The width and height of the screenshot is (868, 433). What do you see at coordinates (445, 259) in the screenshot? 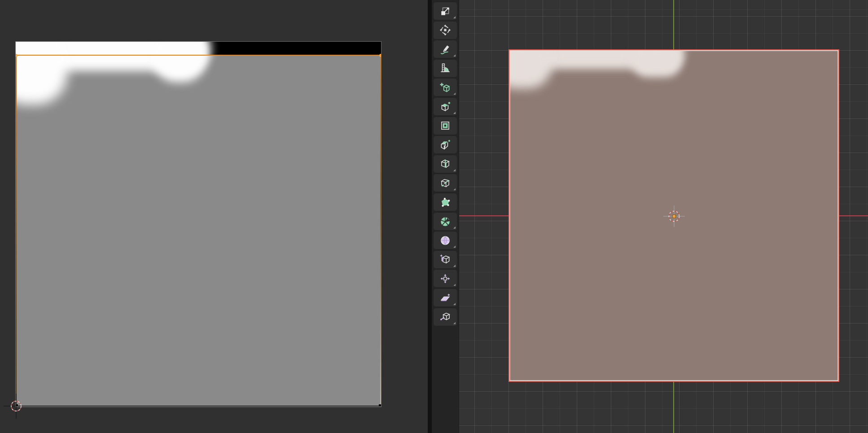
I see `edge-slide-tool-button` at bounding box center [445, 259].